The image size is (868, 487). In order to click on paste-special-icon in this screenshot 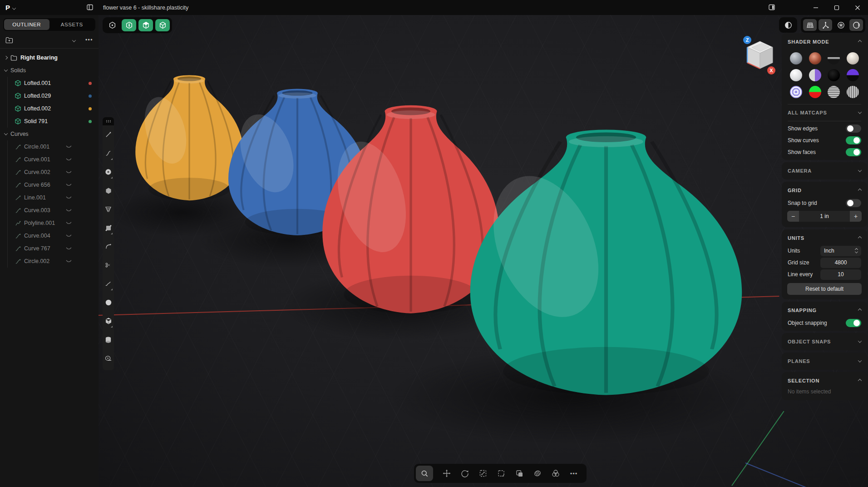, I will do `click(501, 473)`.